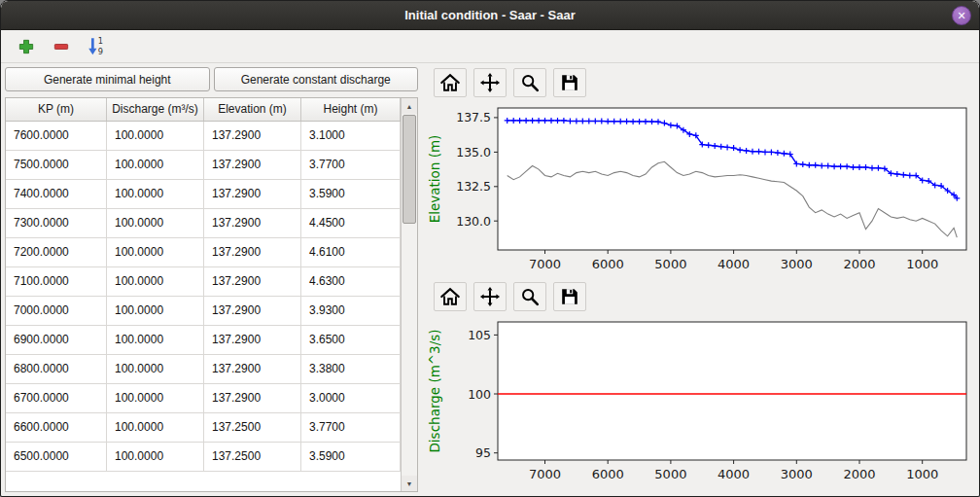 The image size is (980, 497). I want to click on table-header-row: KP (m)Discharge (m³/s)Elevation (m)Heigh…, so click(203, 110).